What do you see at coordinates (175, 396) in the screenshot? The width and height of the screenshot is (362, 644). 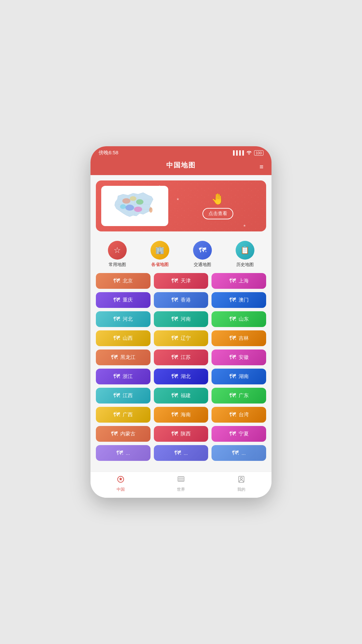 I see `fujian-icon: 🗺` at bounding box center [175, 396].